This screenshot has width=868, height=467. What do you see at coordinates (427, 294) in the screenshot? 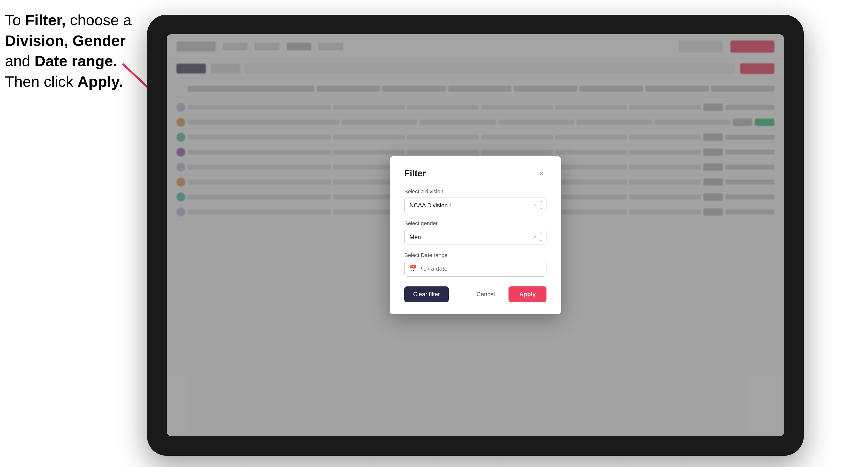
I see `clear-filter-button: Clear filter` at bounding box center [427, 294].